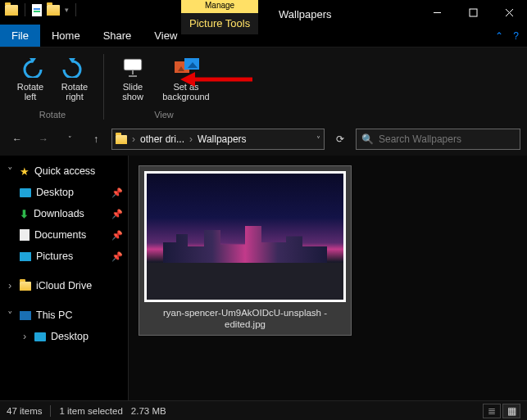  I want to click on status-selection: 1 item selected, so click(90, 411).